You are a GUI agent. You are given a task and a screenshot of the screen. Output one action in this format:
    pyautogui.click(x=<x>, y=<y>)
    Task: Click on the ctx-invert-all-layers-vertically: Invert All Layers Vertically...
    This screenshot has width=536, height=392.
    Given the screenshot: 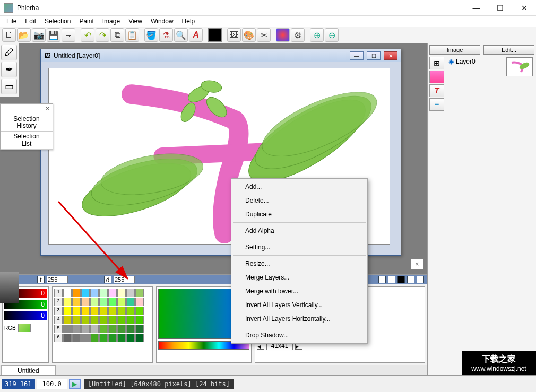 What is the action you would take?
    pyautogui.click(x=299, y=305)
    